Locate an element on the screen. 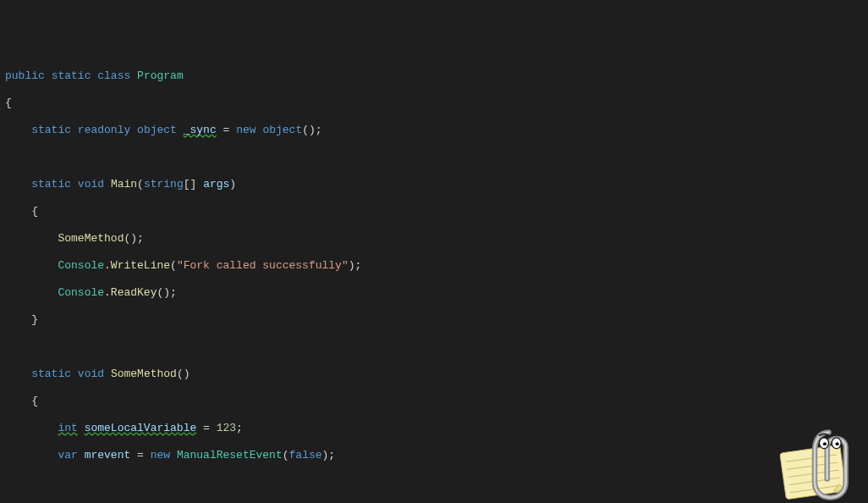  clippy-icon is located at coordinates (815, 451).